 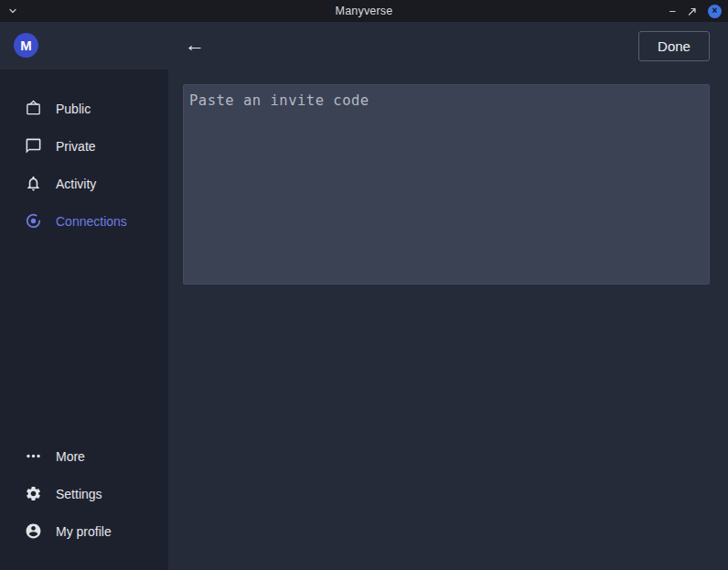 I want to click on window-controls: − ×, so click(x=695, y=11).